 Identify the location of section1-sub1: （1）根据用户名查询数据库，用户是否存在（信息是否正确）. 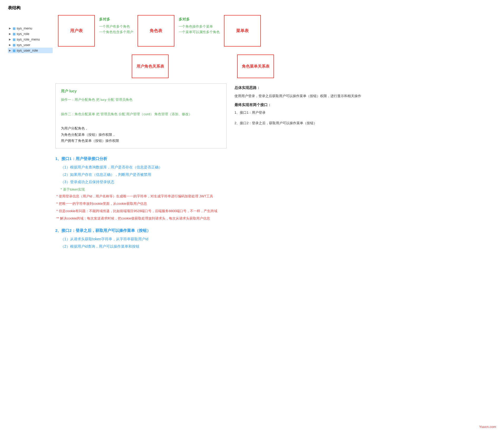
(278, 167).